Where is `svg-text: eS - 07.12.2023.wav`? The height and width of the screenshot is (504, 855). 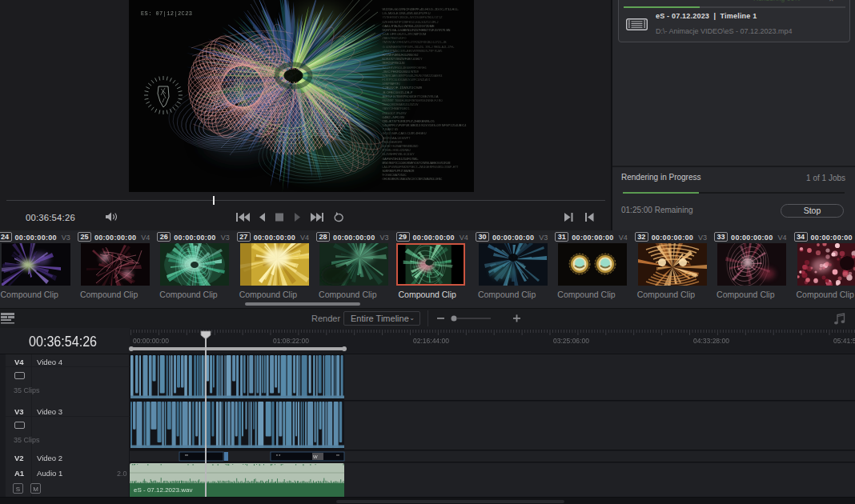
svg-text: eS - 07.12.2023.wav is located at coordinates (163, 490).